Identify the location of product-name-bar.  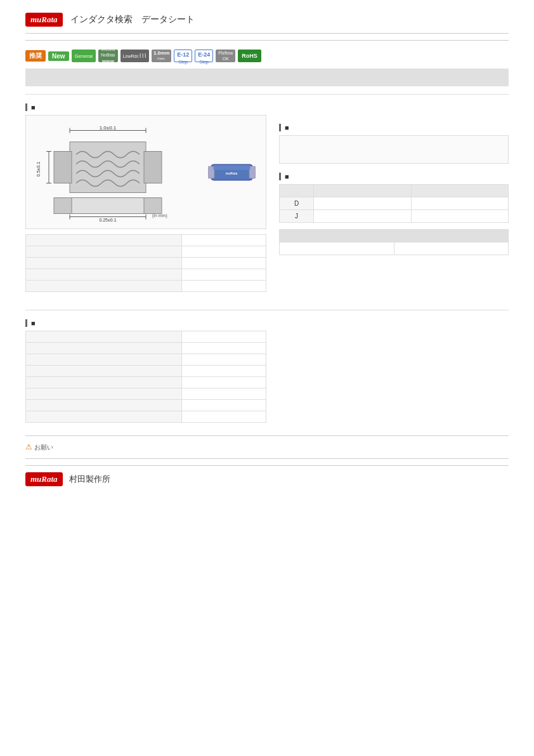
(267, 77).